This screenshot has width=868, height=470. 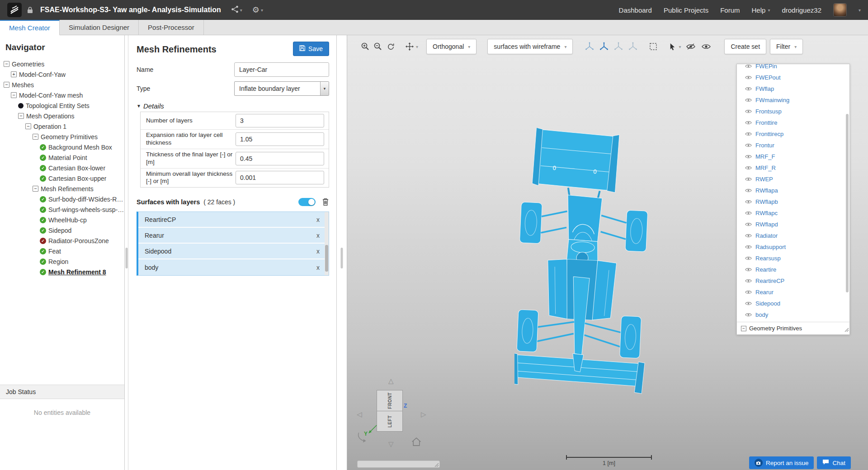 What do you see at coordinates (793, 168) in the screenshot?
I see `part-visibility-row: MRF_R` at bounding box center [793, 168].